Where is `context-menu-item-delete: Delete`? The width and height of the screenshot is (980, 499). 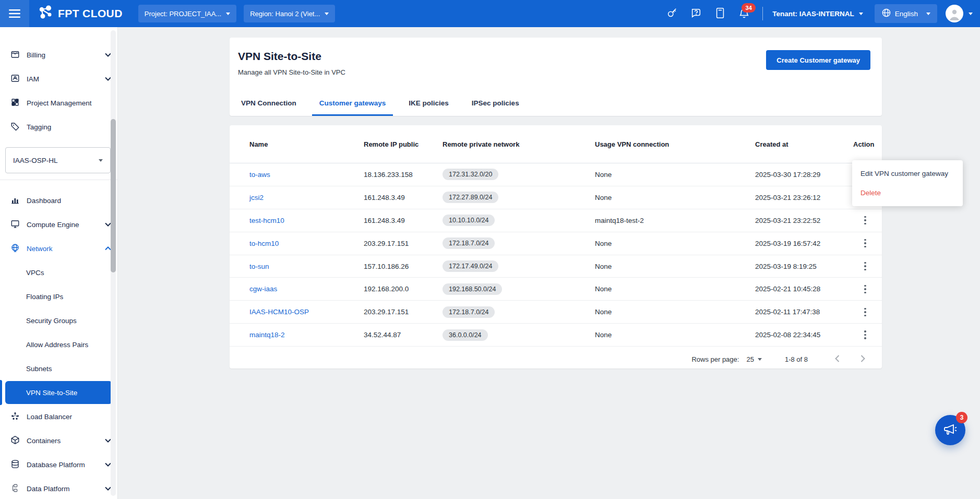
context-menu-item-delete: Delete is located at coordinates (907, 193).